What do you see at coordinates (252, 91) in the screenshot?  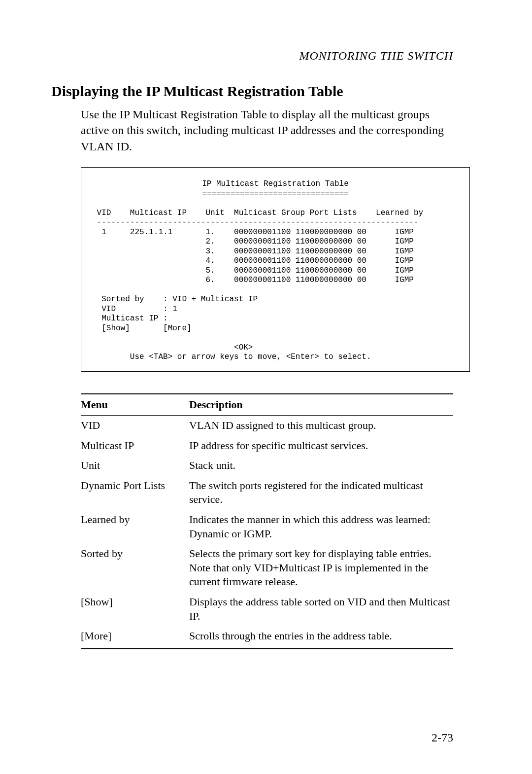 I see `section-heading: Displaying the IP Multicast Registration…` at bounding box center [252, 91].